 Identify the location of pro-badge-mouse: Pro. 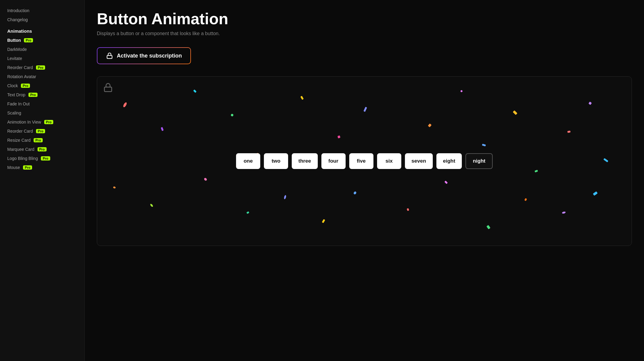
(28, 167).